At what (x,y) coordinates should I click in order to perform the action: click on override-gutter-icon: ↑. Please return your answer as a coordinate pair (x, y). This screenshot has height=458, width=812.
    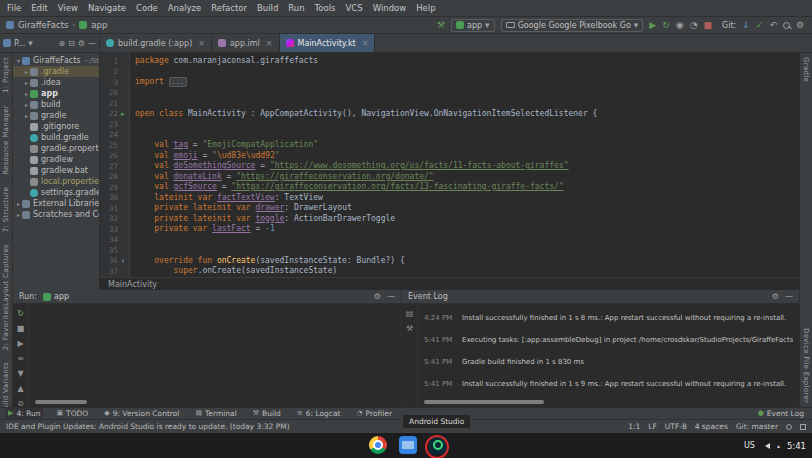
    Looking at the image, I should click on (123, 262).